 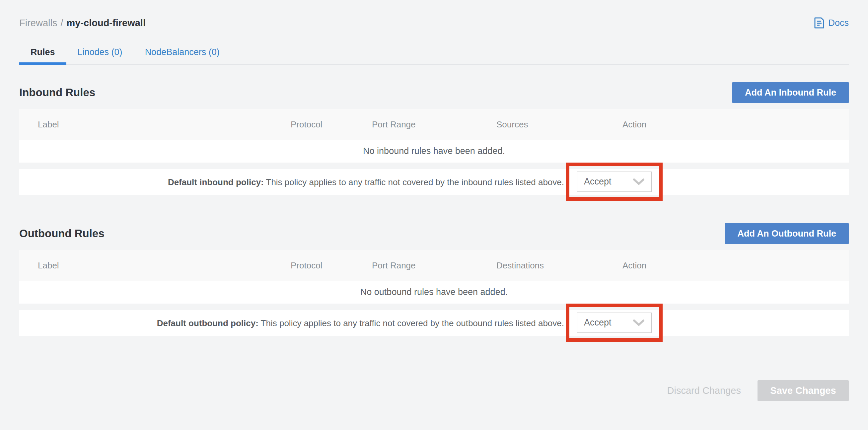 I want to click on outbound-column-port-range: Port Range, so click(x=434, y=266).